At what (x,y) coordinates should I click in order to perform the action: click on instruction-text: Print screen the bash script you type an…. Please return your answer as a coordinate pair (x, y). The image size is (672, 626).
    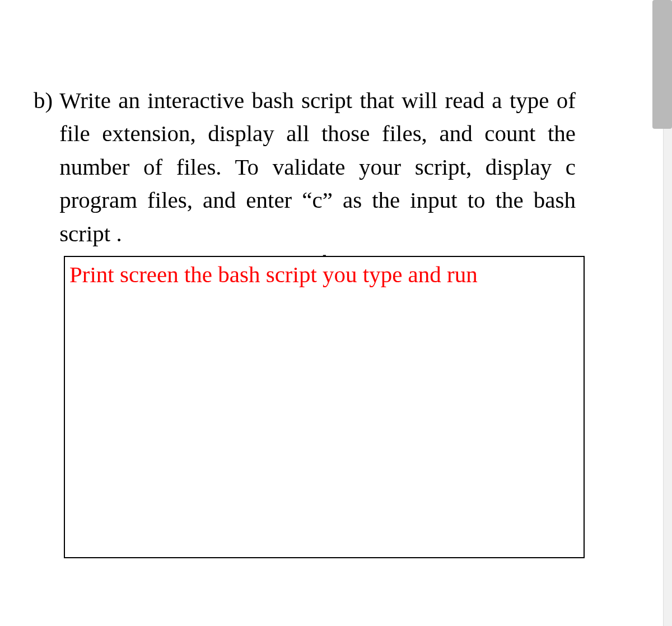
    Looking at the image, I should click on (324, 274).